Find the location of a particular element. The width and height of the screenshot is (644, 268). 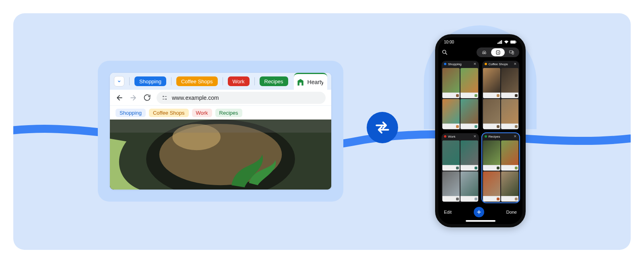

arrow-right-icon is located at coordinates (133, 98).